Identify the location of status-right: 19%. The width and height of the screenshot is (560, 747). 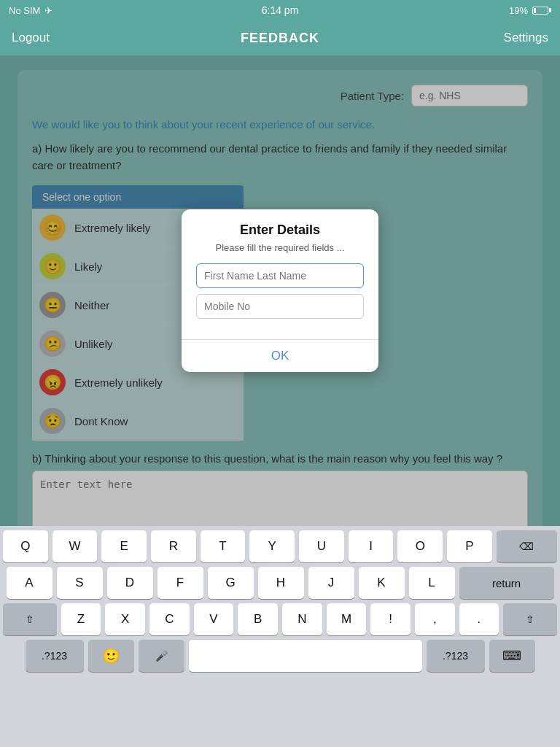
(530, 10).